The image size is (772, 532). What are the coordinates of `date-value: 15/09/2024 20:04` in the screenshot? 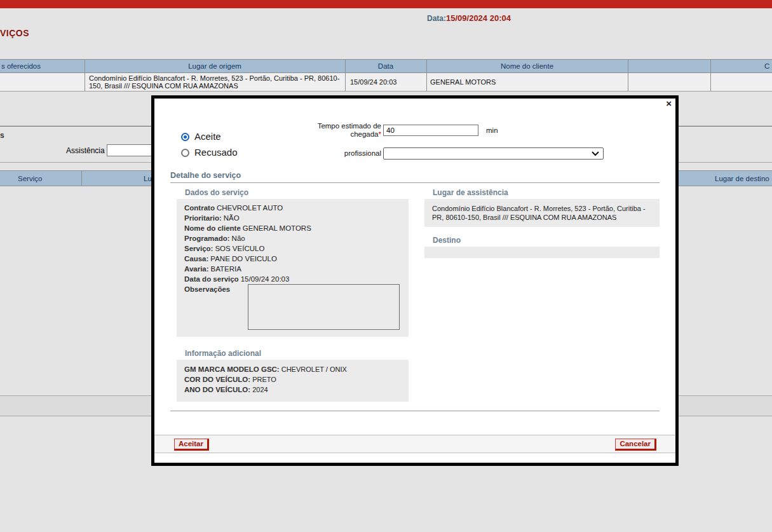 It's located at (478, 18).